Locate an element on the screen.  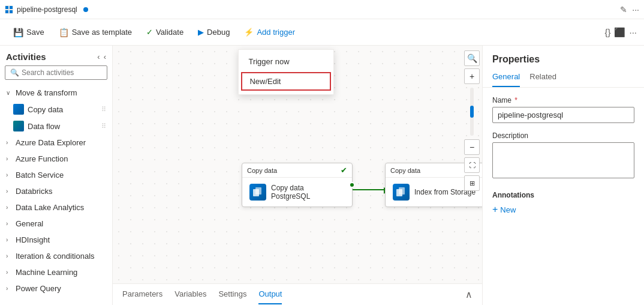
description-field-group: Description is located at coordinates (564, 160).